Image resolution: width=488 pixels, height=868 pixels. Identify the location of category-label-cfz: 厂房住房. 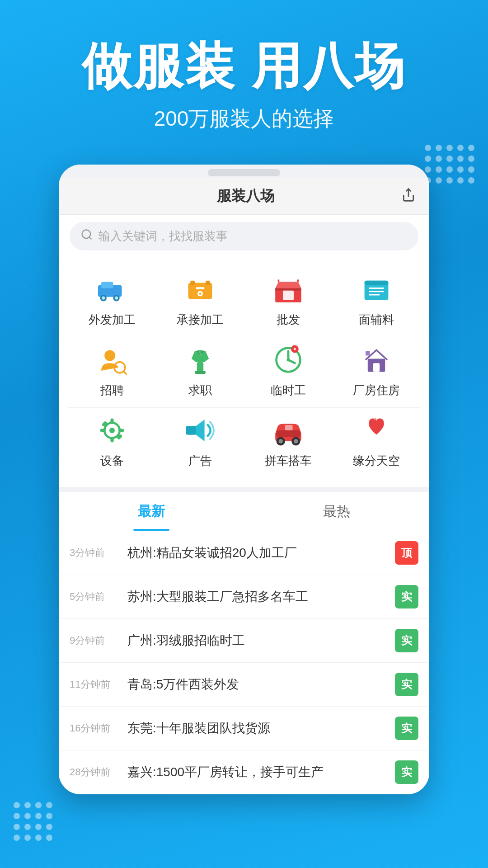
(376, 391).